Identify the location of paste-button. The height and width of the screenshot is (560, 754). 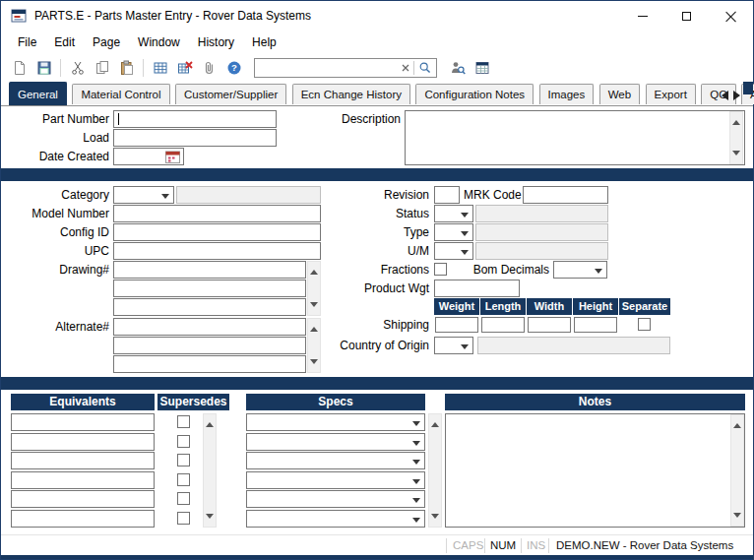
(126, 68).